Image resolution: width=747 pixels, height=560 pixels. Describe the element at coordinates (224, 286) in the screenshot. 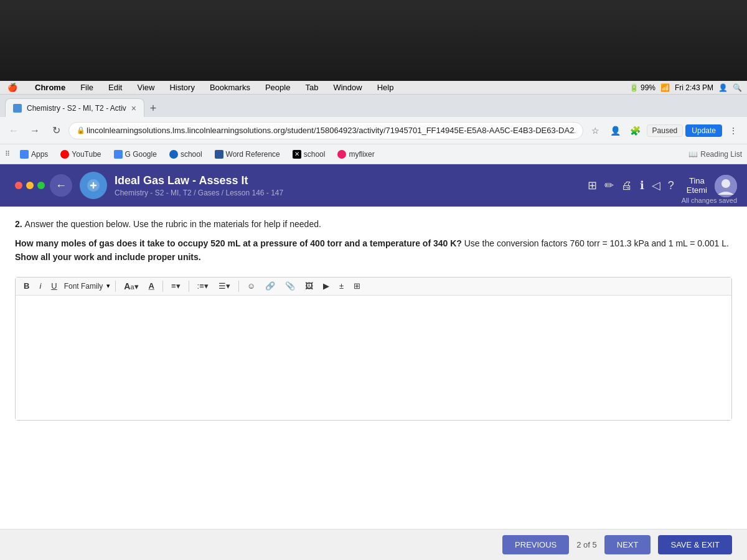

I see `unordered-list-button: ☰▾` at that location.